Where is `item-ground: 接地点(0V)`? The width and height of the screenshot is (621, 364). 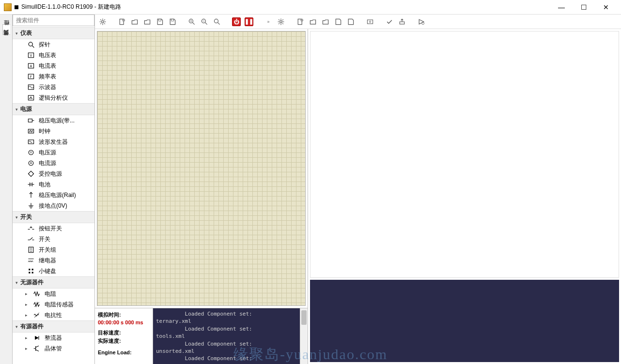
item-ground: 接地点(0V) is located at coordinates (53, 206).